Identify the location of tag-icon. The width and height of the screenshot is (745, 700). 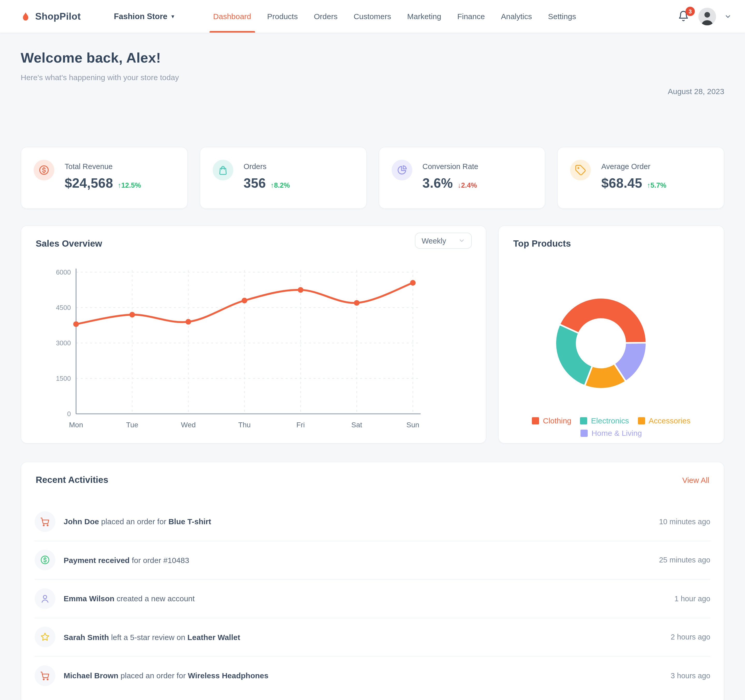
(581, 170).